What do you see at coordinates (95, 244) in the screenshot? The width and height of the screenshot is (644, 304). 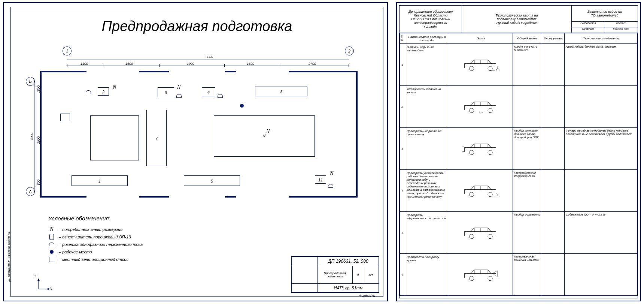 I see `legend-row: – розетка однофазного переменного тока` at bounding box center [95, 244].